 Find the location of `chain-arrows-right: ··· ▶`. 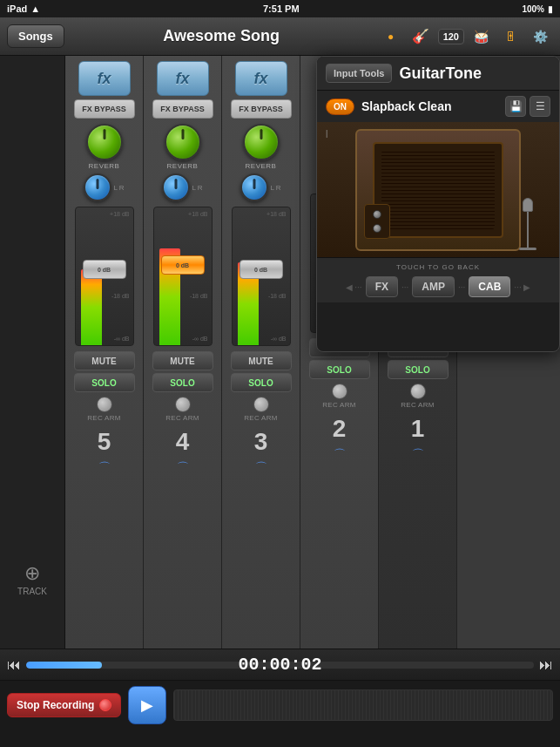

chain-arrows-right: ··· ▶ is located at coordinates (523, 288).